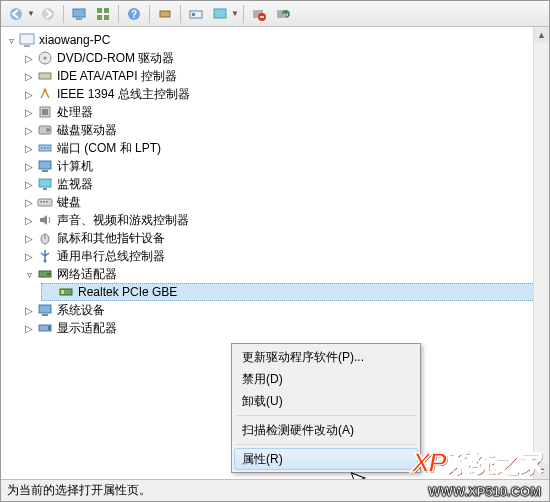 This screenshot has height=502, width=550. I want to click on network-adapter-icon, so click(45, 274).